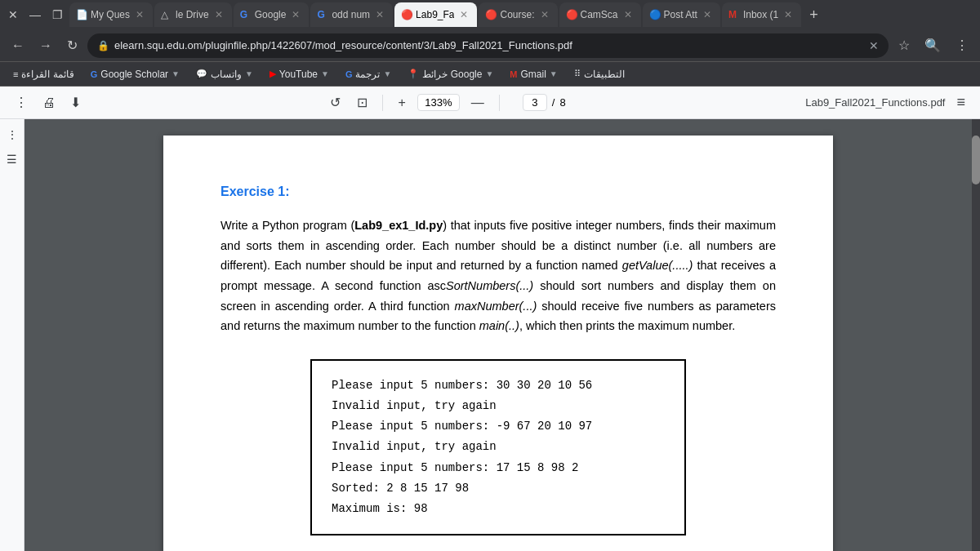  What do you see at coordinates (707, 15) in the screenshot?
I see `tab-close-post-att: ✕` at bounding box center [707, 15].